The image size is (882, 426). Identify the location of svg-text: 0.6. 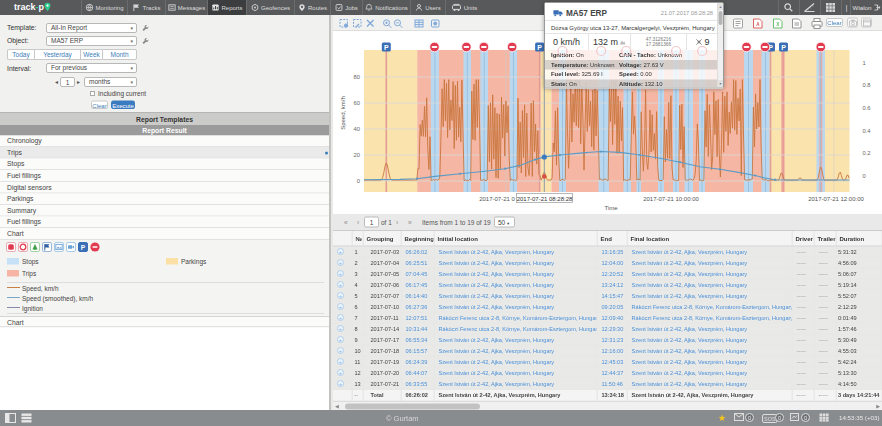
(867, 108).